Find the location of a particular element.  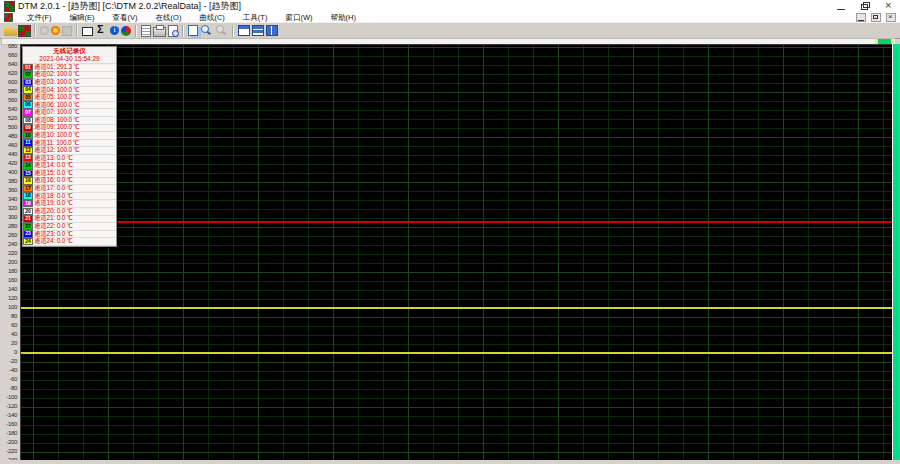

menu-edit: 编辑(E) is located at coordinates (82, 18).